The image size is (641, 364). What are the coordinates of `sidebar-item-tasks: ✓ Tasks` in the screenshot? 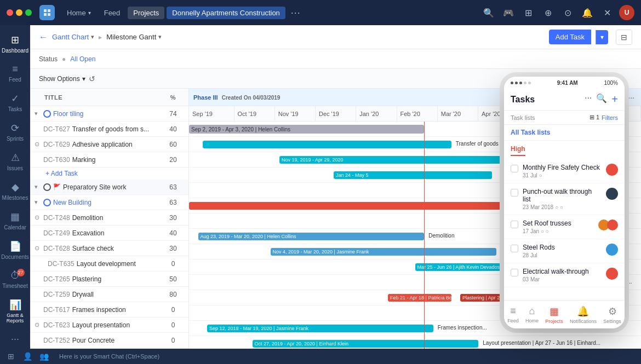 It's located at (15, 102).